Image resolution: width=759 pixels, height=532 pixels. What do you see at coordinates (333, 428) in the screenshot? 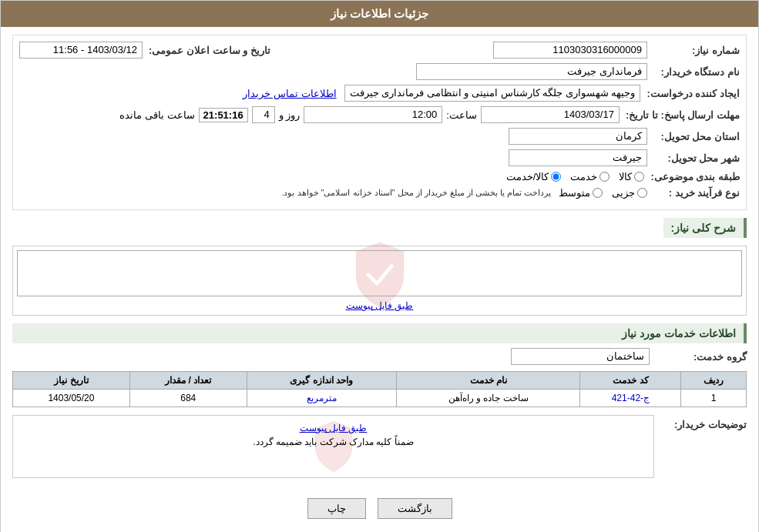
I see `toshihat-link: طبق فایل پیوست` at bounding box center [333, 428].